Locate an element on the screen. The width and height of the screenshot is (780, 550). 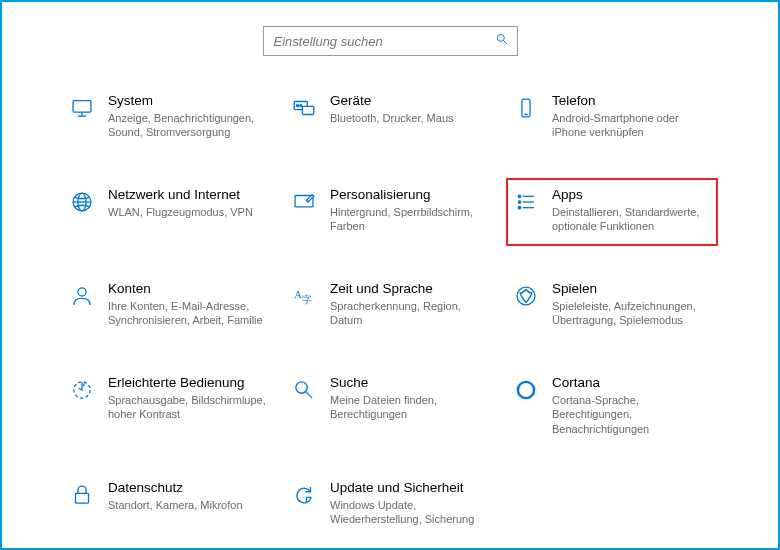
accounts-icon is located at coordinates (82, 296).